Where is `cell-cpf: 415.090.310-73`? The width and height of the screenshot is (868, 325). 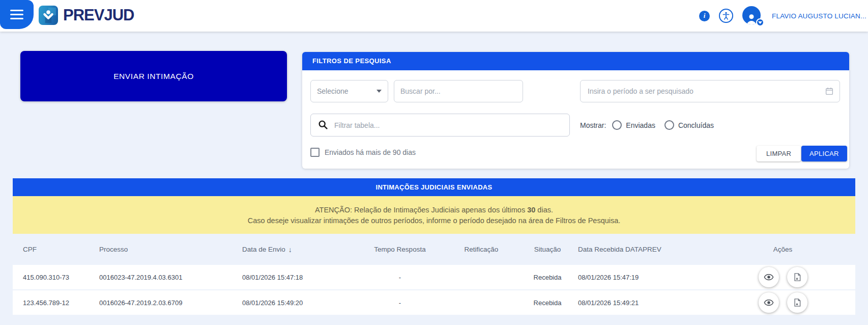 cell-cpf: 415.090.310-73 is located at coordinates (61, 277).